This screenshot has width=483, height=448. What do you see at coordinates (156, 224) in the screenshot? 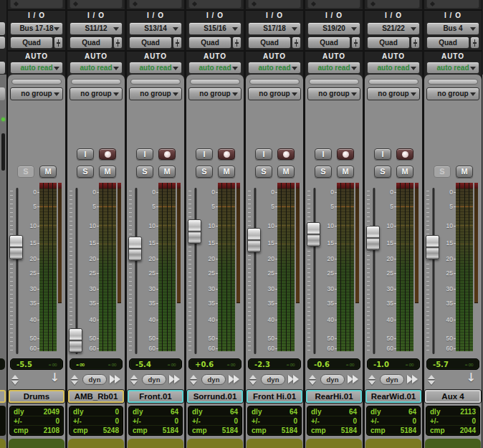
I see `channel-strip-front-01: I / O S13/14 Quad AUTO auto read no grou…` at bounding box center [156, 224].